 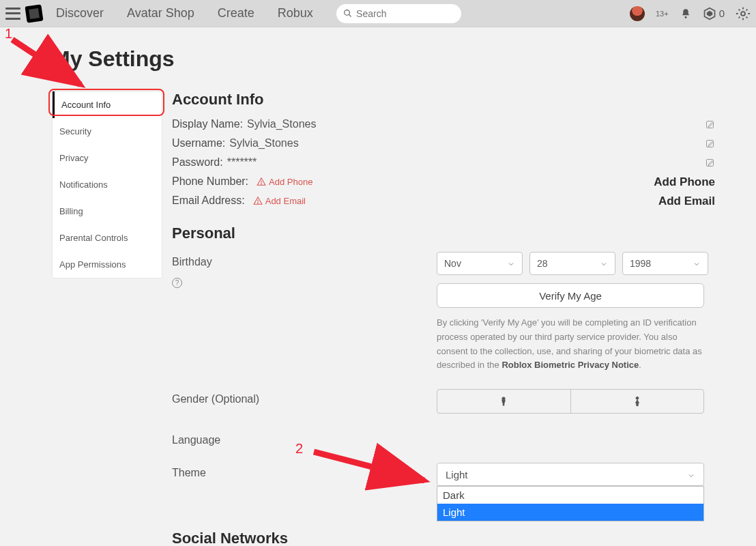 What do you see at coordinates (480, 263) in the screenshot?
I see `birthday-month-select: Nov` at bounding box center [480, 263].